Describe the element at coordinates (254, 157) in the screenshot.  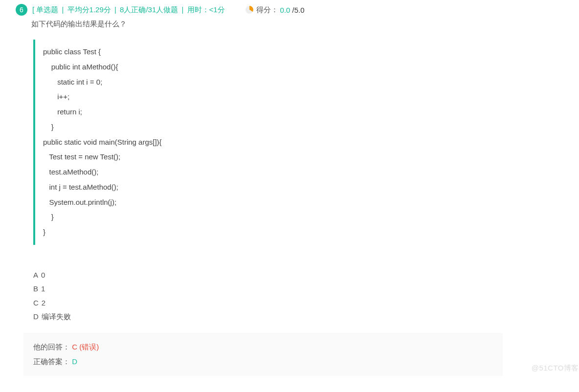
I see `code-line: Test test = new Test();` at that location.